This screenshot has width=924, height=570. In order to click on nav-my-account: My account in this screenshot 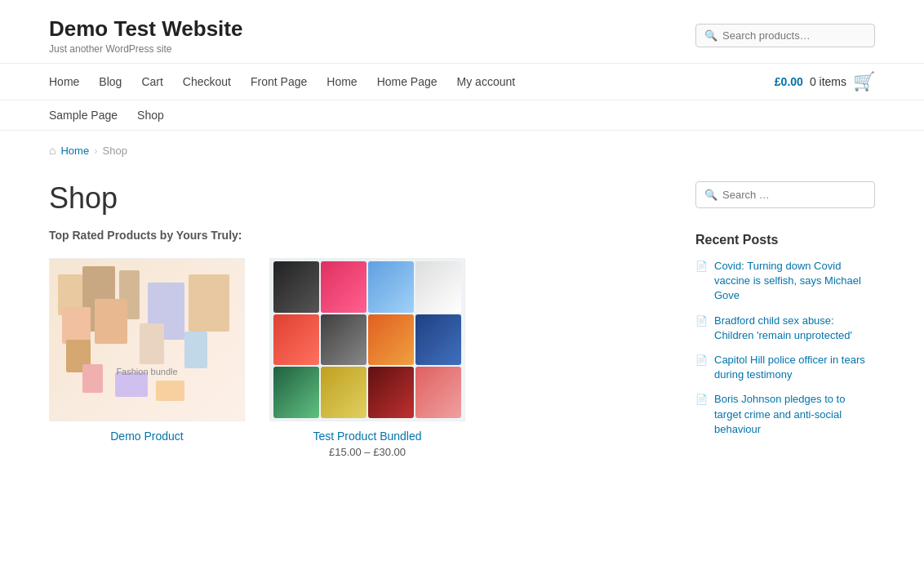, I will do `click(486, 82)`.